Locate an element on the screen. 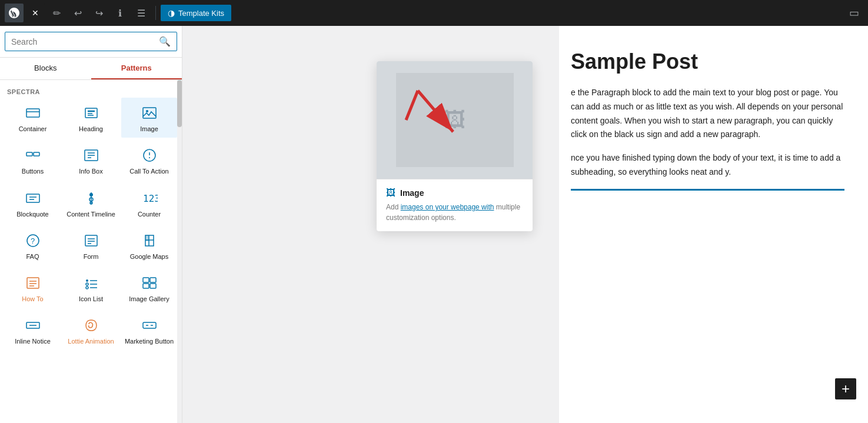 The width and height of the screenshot is (868, 423). page-paragraph-2: nce you have finished typing down the bo… is located at coordinates (707, 165).